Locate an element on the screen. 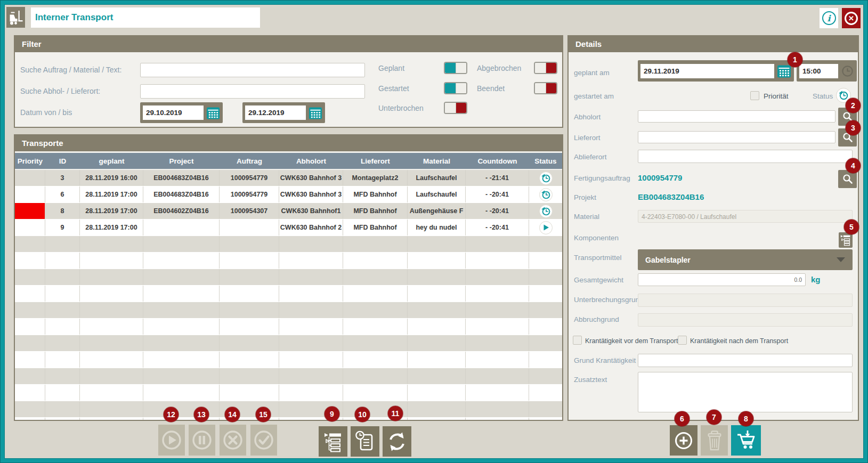 The image size is (868, 463). toggle-abgebrochen-label: Abgebrochen is located at coordinates (499, 68).